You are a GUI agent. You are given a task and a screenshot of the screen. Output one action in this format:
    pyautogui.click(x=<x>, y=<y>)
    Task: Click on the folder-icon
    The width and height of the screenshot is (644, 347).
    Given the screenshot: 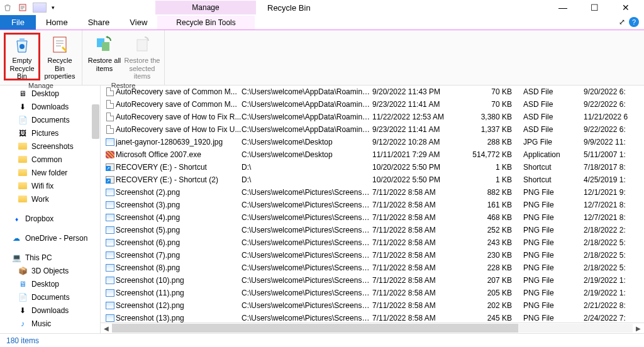 What is the action you would take?
    pyautogui.click(x=23, y=199)
    